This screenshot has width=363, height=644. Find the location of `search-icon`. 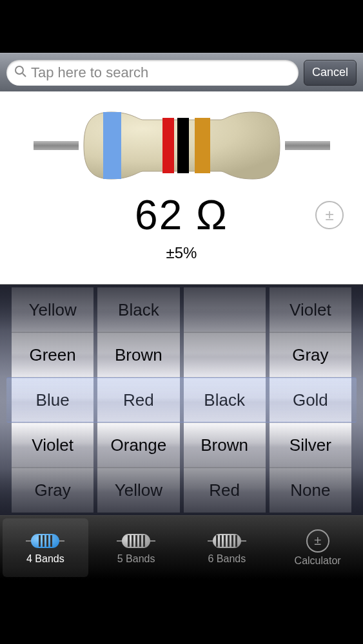

search-icon is located at coordinates (21, 73).